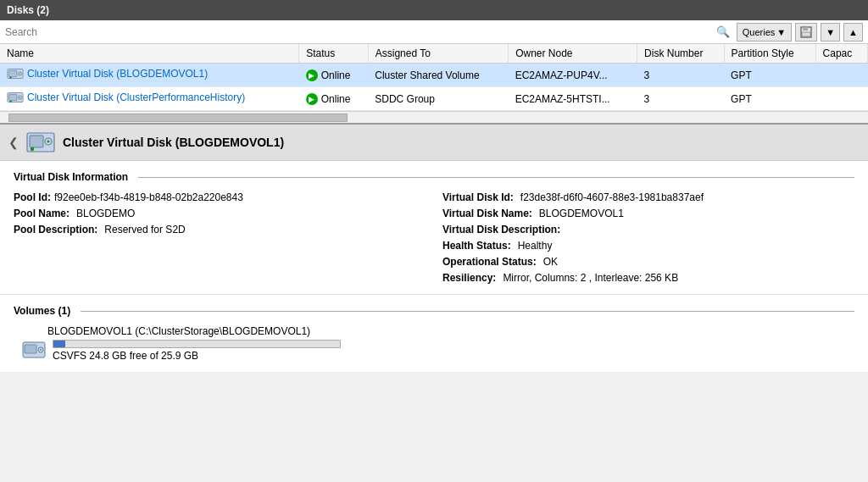  I want to click on col-capacity: Capac, so click(841, 54).